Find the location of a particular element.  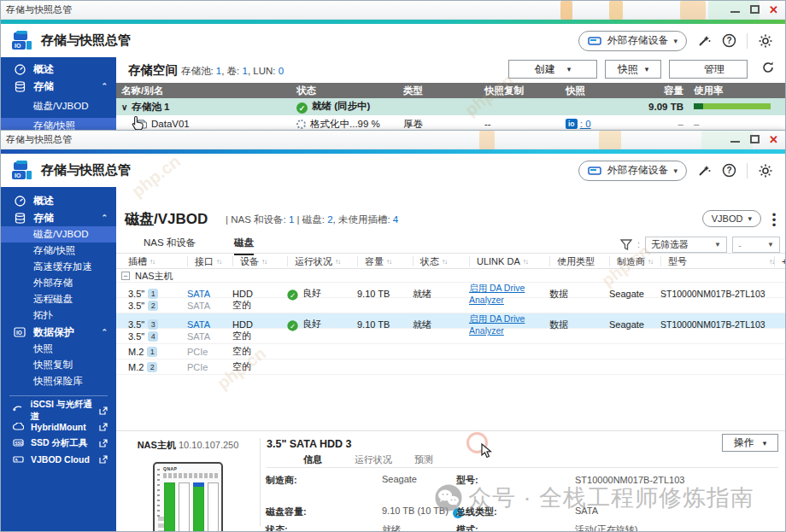

col-usetype: 使用类型 is located at coordinates (579, 261).